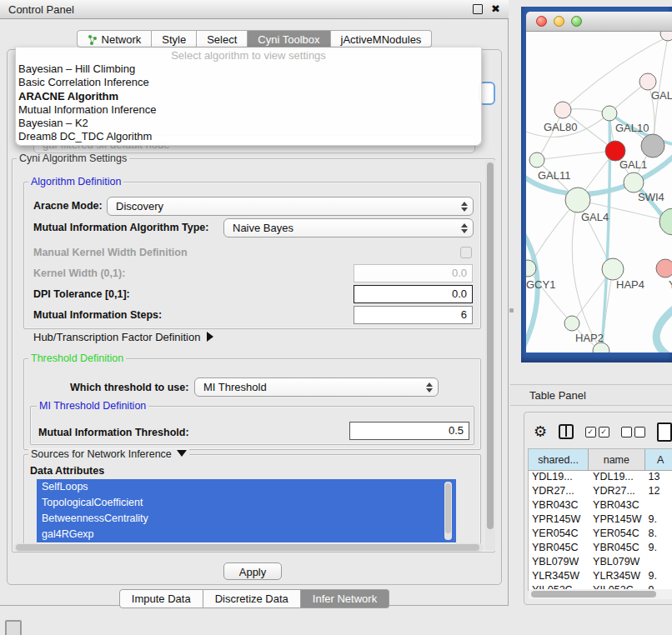 The image size is (672, 635). Describe the element at coordinates (13, 628) in the screenshot. I see `dock-icon` at that location.